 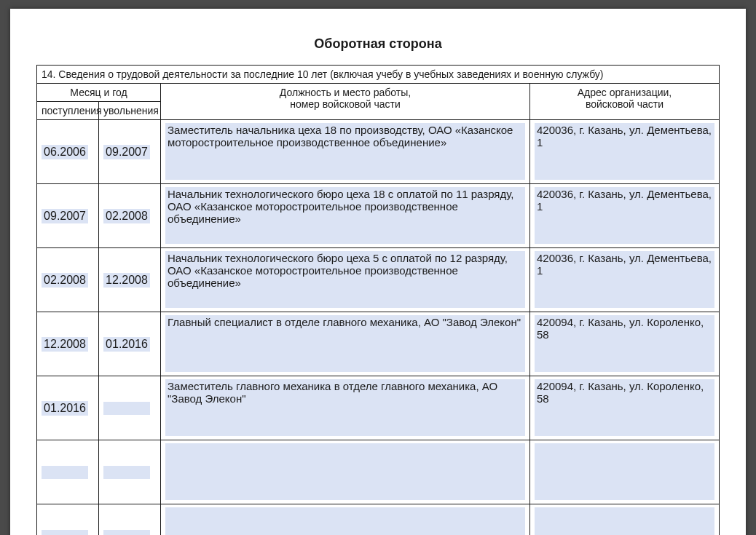 I want to click on table-row: 01.2016Заместитель главного механика в о…, so click(x=379, y=408).